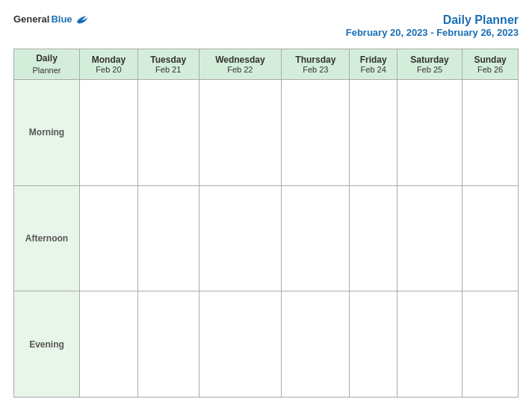 Image resolution: width=532 pixels, height=411 pixels. What do you see at coordinates (109, 344) in the screenshot?
I see `evening-mon-cell` at bounding box center [109, 344].